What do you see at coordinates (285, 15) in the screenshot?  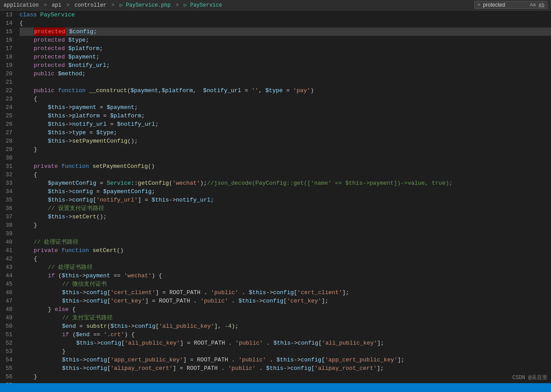 I see `code-line-13: class PayService` at bounding box center [285, 15].